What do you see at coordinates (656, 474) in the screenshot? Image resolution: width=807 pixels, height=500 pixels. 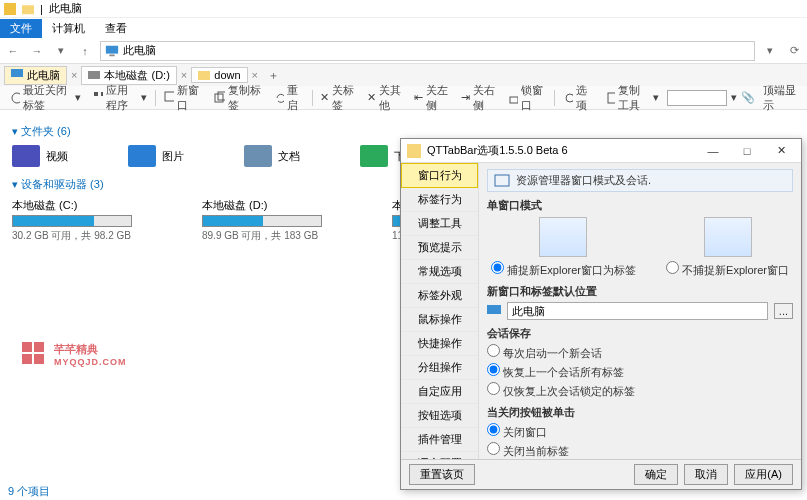 I see `ok-button: 确定` at bounding box center [656, 474].